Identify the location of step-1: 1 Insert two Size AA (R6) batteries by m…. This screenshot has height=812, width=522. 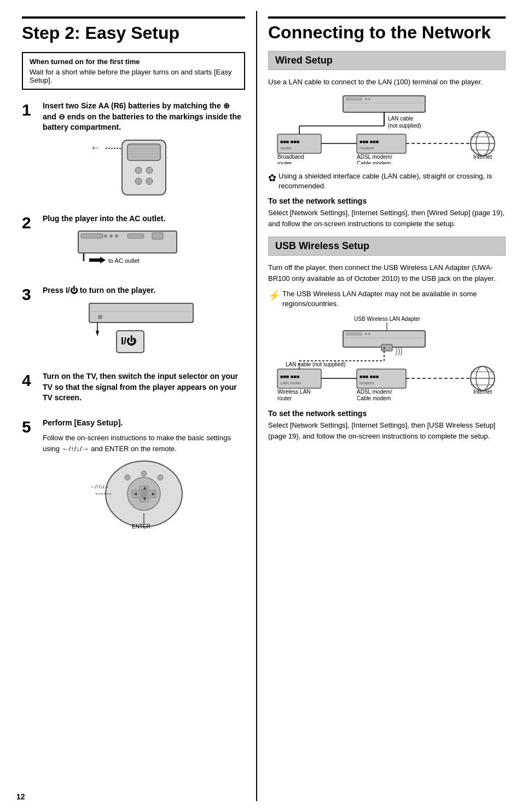
(134, 152).